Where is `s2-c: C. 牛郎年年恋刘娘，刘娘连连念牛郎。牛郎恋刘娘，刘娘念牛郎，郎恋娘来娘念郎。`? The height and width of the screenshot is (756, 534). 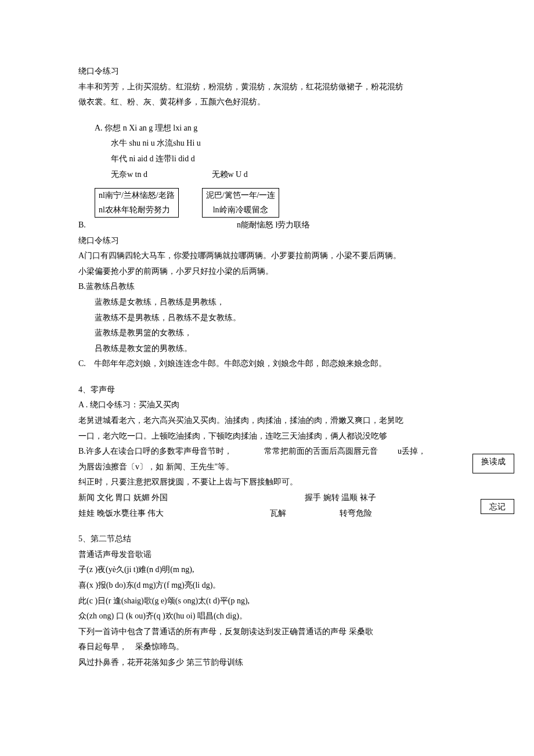 s2-c: C. 牛郎年年恋刘娘，刘娘连连念牛郎。牛郎恋刘娘，刘娘念牛郎，郎恋娘来娘念郎。 is located at coordinates (273, 364).